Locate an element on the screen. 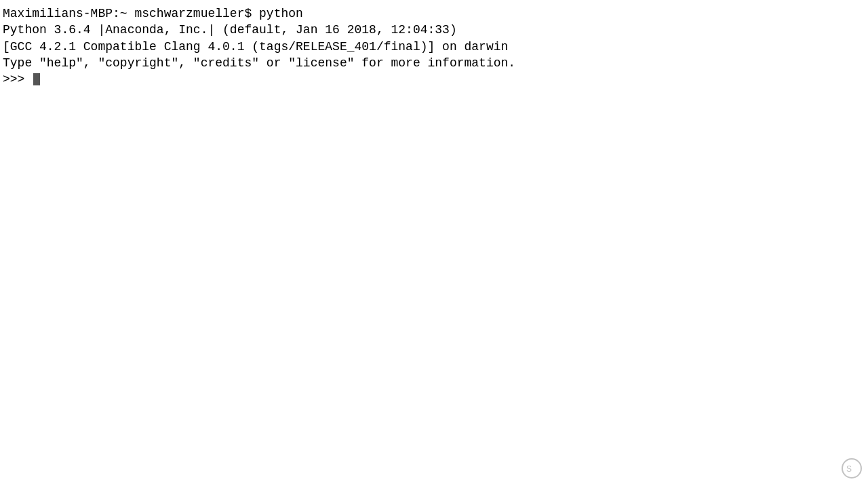  terminal-line-3: [GCC 4.2.1 Compatible Clang 4.0.1 (tags/… is located at coordinates (434, 47).